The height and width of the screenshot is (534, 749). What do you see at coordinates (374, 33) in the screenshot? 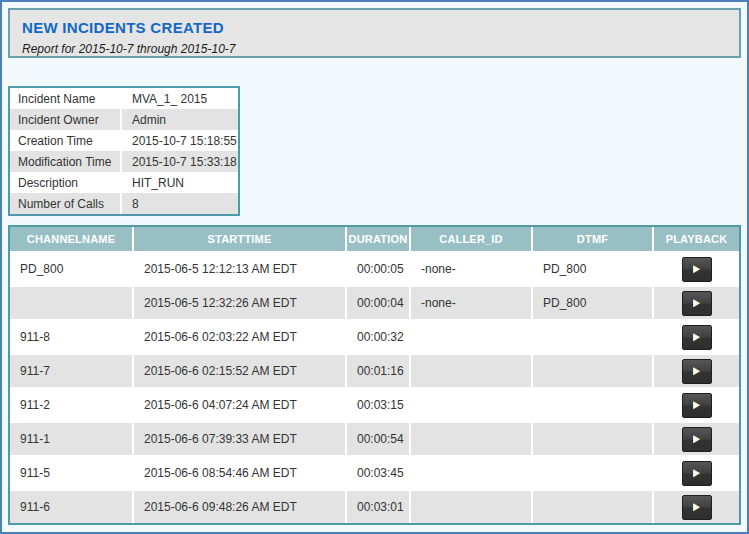
I see `report-header: NEW INCIDENTS CREATED Report for 2015-10…` at bounding box center [374, 33].